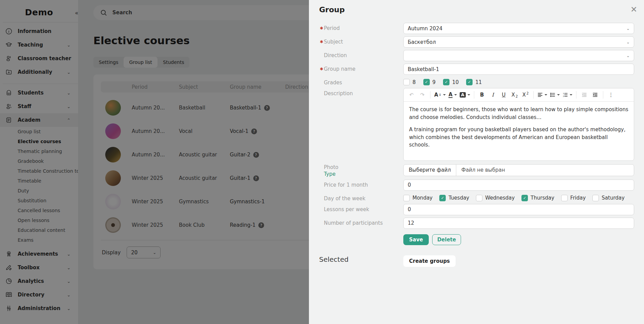 This screenshot has height=324, width=644. What do you see at coordinates (515, 95) in the screenshot?
I see `subscript-button: X2` at bounding box center [515, 95].